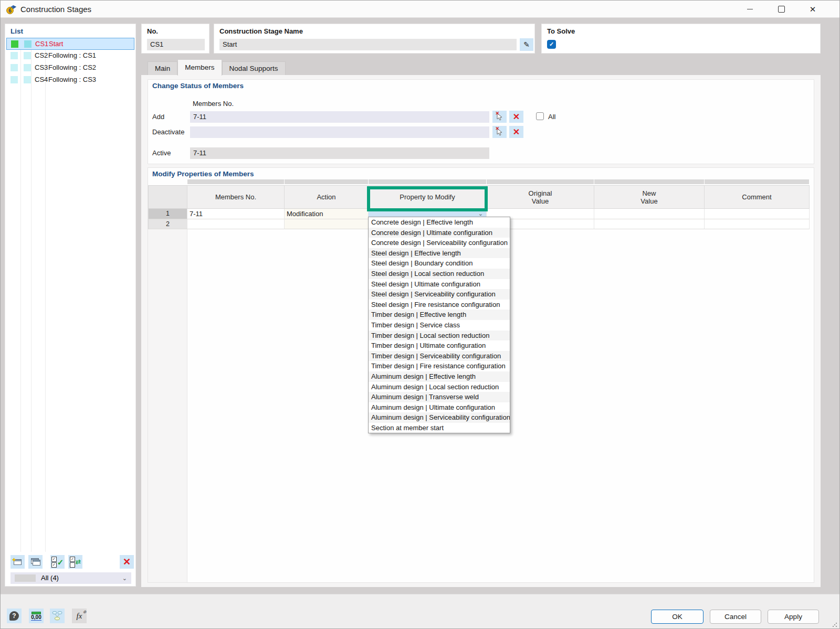 This screenshot has height=629, width=840. What do you see at coordinates (168, 225) in the screenshot?
I see `row-number-cell: 2` at bounding box center [168, 225].